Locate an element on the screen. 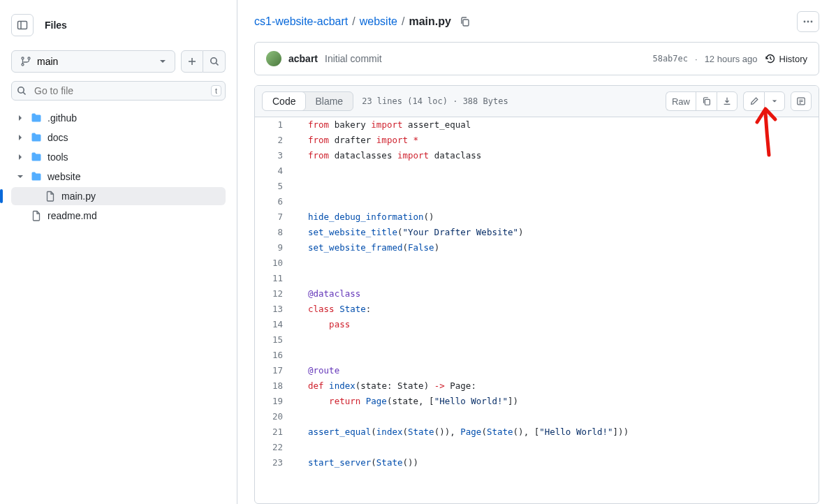  search-file-button is located at coordinates (214, 61).